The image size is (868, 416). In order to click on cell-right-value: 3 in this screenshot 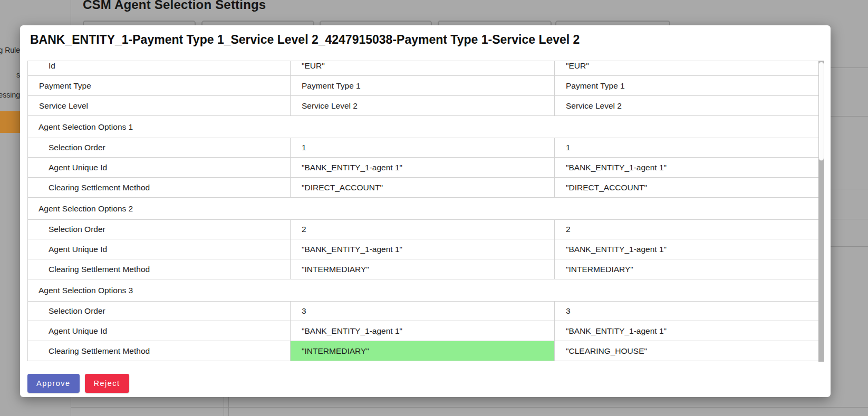, I will do `click(687, 311)`.